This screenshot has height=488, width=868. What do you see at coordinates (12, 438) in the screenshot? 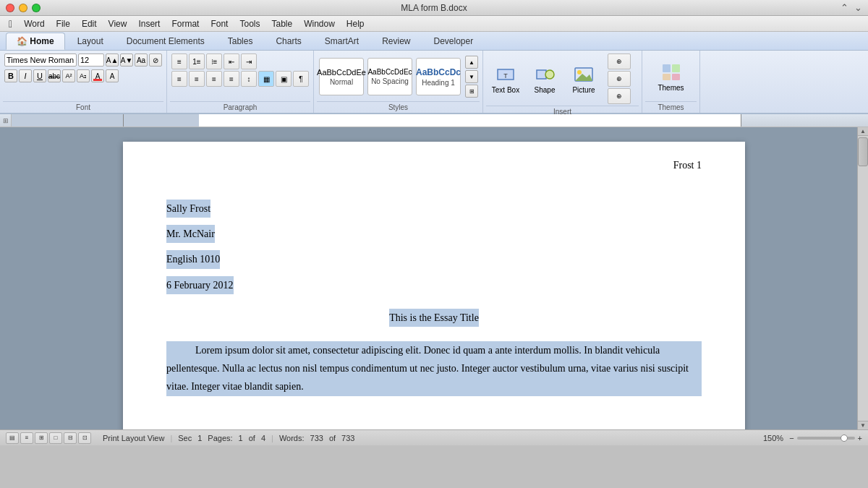
I see `view-btn-1: ▤` at bounding box center [12, 438].